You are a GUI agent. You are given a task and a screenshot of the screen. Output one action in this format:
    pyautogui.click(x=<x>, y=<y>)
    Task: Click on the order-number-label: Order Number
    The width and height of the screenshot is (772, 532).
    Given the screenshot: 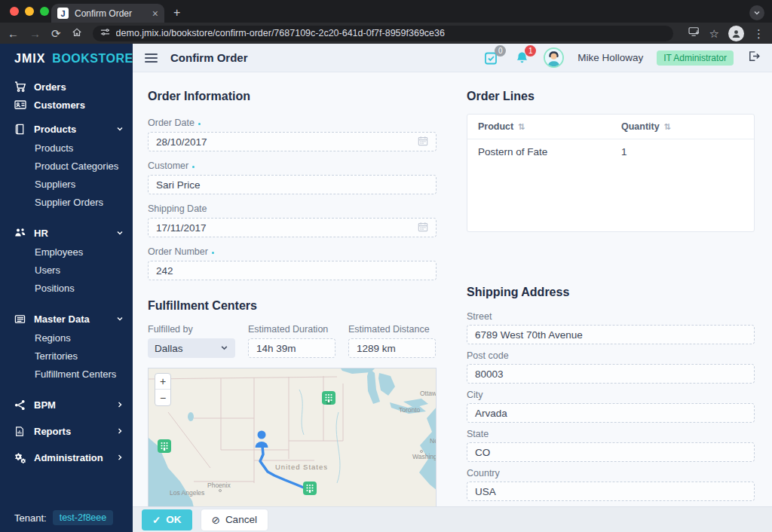 What is the action you would take?
    pyautogui.click(x=293, y=252)
    